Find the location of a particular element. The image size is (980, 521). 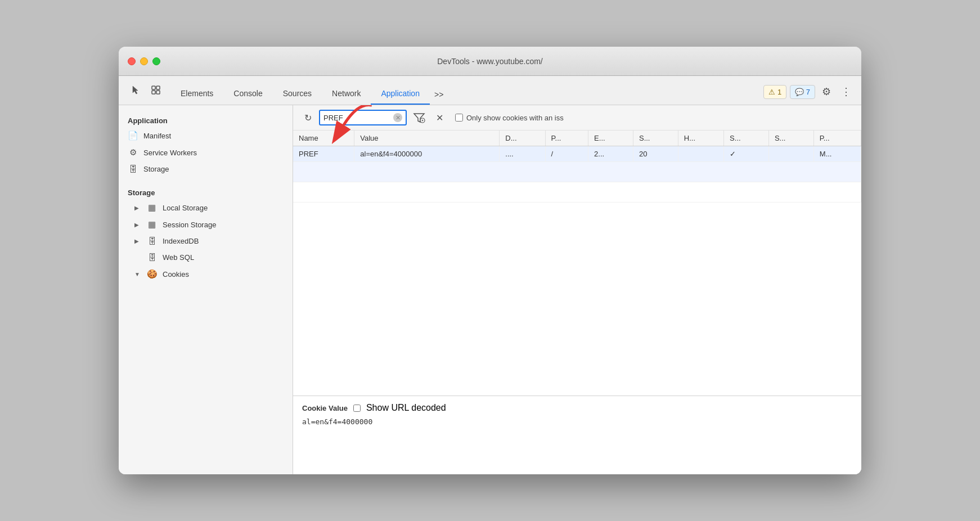

sidebar-item-session-storage-label: Session Storage is located at coordinates (189, 225).